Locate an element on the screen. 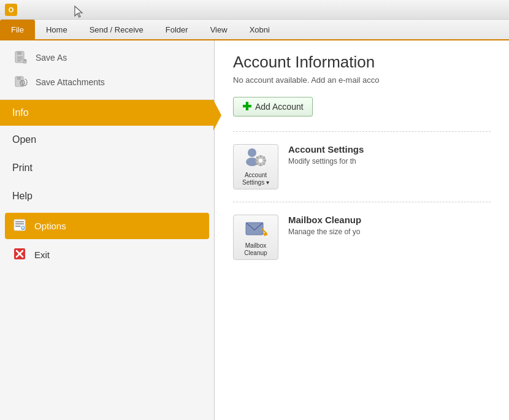 The height and width of the screenshot is (420, 509). add-icon: ✚ is located at coordinates (247, 107).